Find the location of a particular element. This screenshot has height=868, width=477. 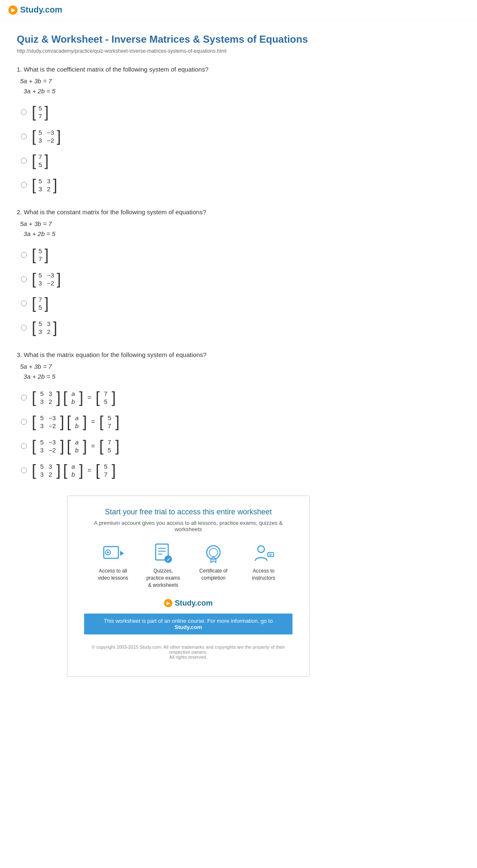

matrix-q2b: [ 5 −3 3 −2 ] is located at coordinates (46, 279).